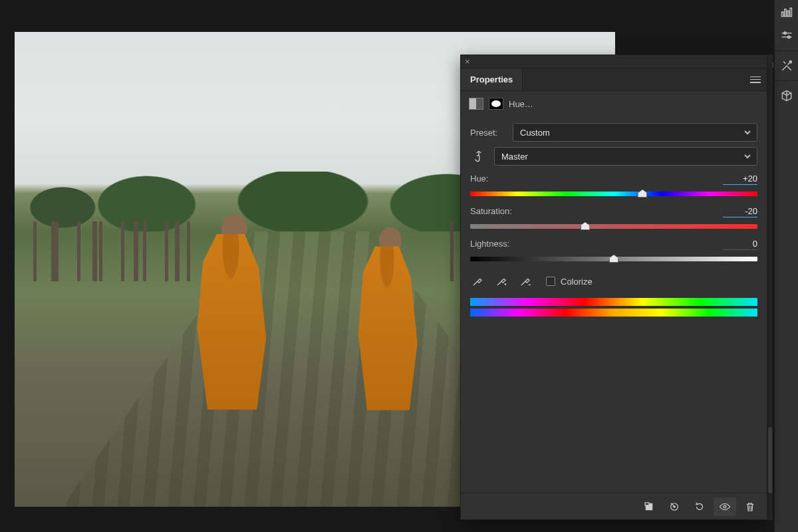  I want to click on eyedropper-subtract-icon, so click(525, 281).